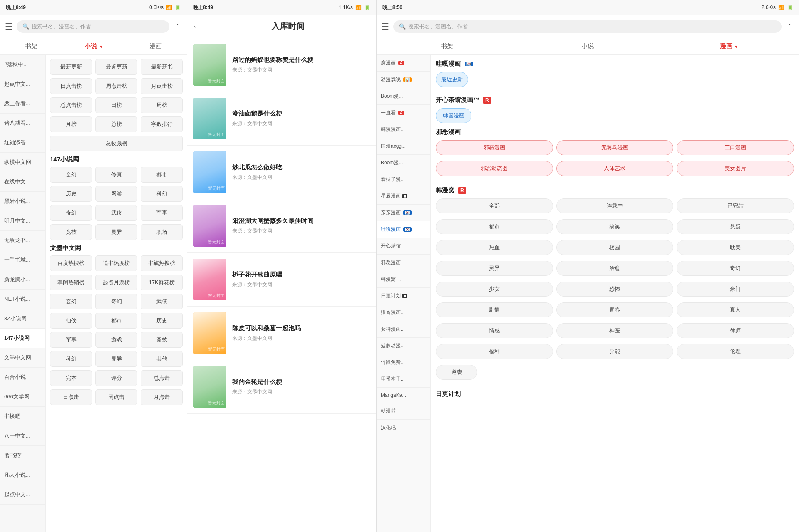 This screenshot has width=799, height=532. I want to click on left-tab-manga: 漫画, so click(156, 47).